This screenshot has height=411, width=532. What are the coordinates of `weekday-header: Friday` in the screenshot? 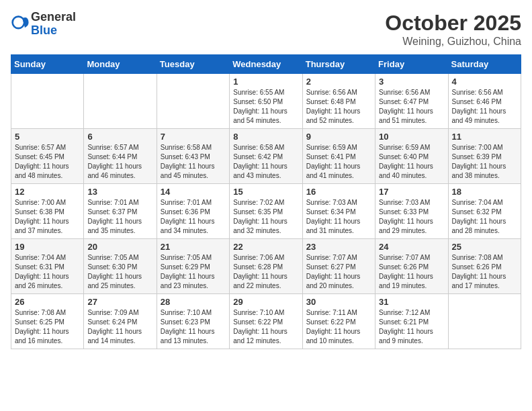 It's located at (412, 64).